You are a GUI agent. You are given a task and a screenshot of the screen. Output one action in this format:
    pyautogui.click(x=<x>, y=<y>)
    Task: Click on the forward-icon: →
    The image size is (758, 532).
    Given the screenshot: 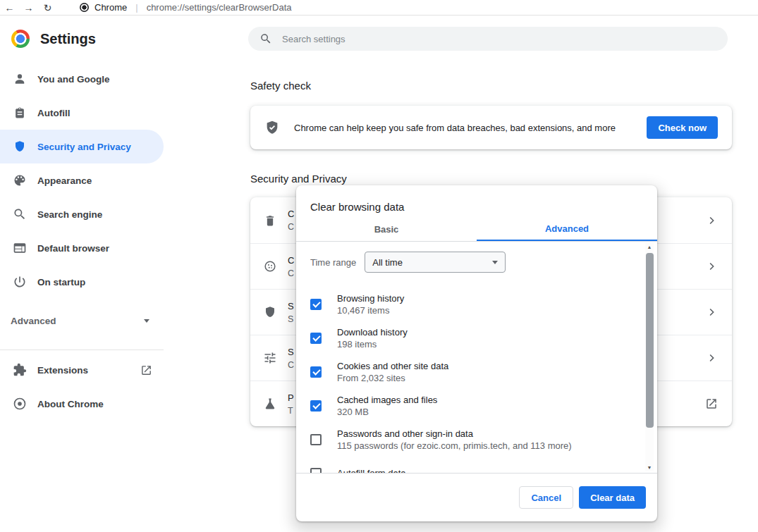 What is the action you would take?
    pyautogui.click(x=29, y=8)
    